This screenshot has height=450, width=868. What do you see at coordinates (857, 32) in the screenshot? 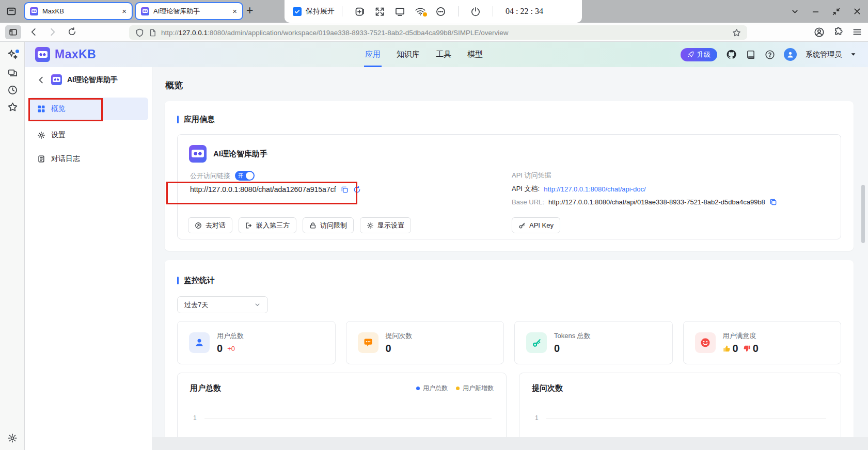
I see `menu-hamburger-icon` at bounding box center [857, 32].